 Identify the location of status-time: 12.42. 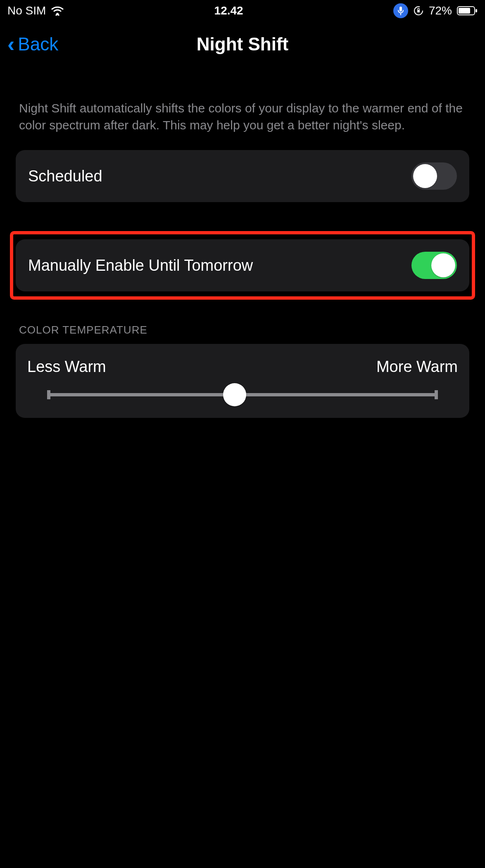
(229, 11).